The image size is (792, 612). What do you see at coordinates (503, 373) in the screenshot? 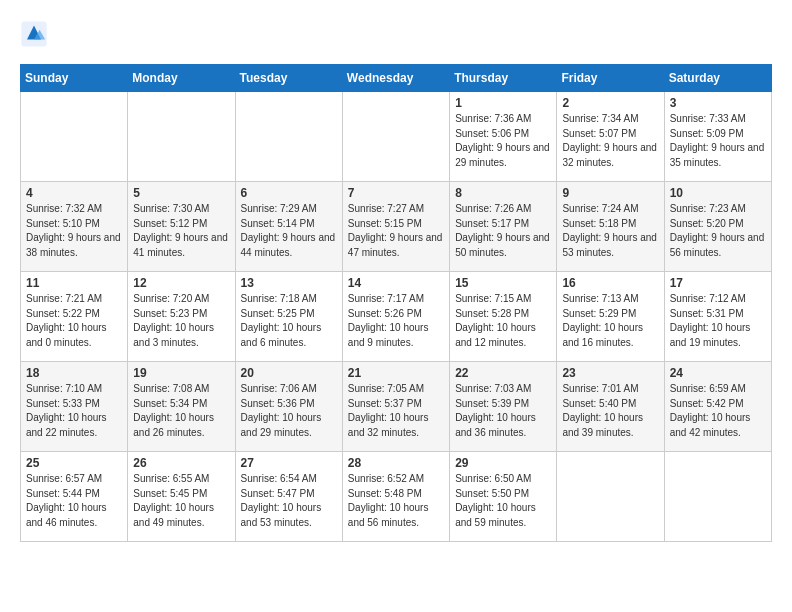
I see `day-number: 22` at bounding box center [503, 373].